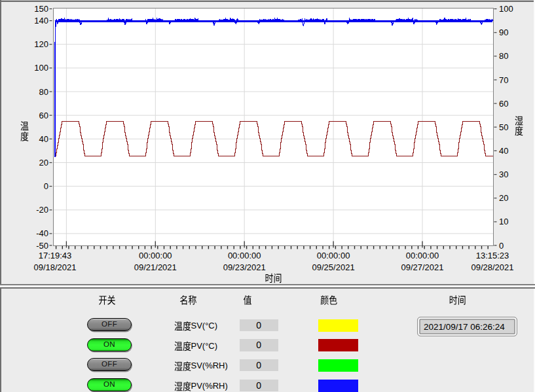 This screenshot has height=392, width=535. I want to click on svg-text: 70, so click(504, 80).